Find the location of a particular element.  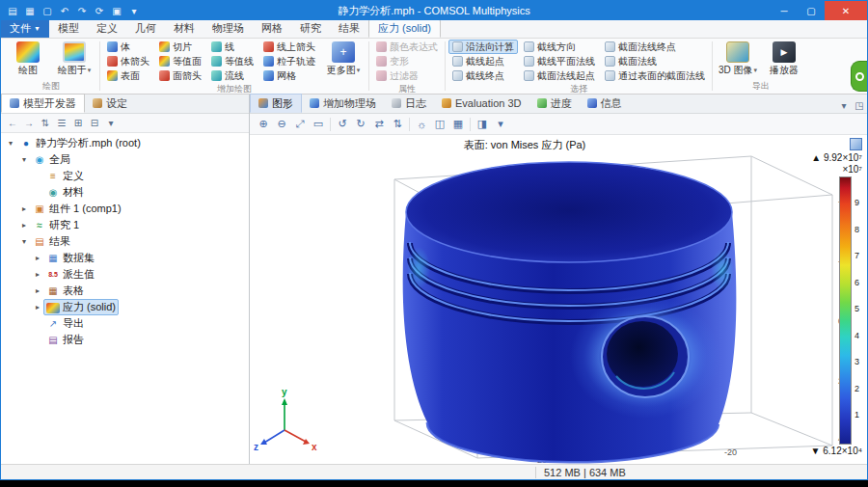

tab-physics: 物理场 is located at coordinates (228, 29).